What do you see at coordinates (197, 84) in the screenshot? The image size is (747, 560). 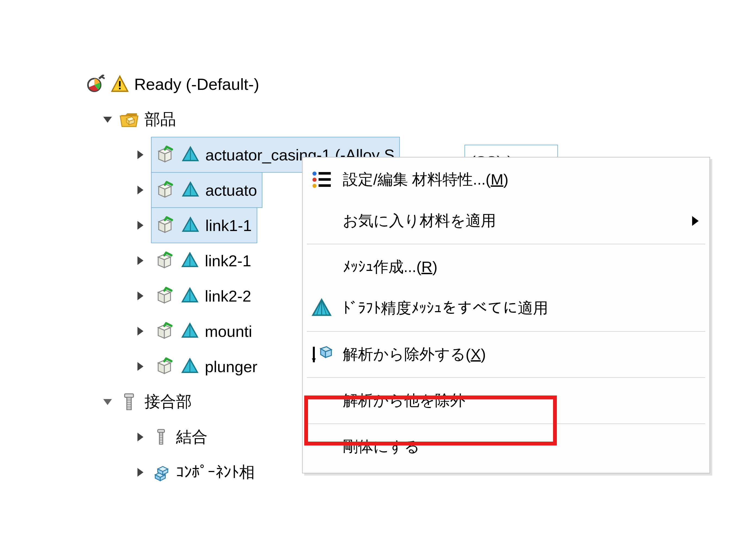 I see `tree-root-label: Ready (-Default-)` at bounding box center [197, 84].